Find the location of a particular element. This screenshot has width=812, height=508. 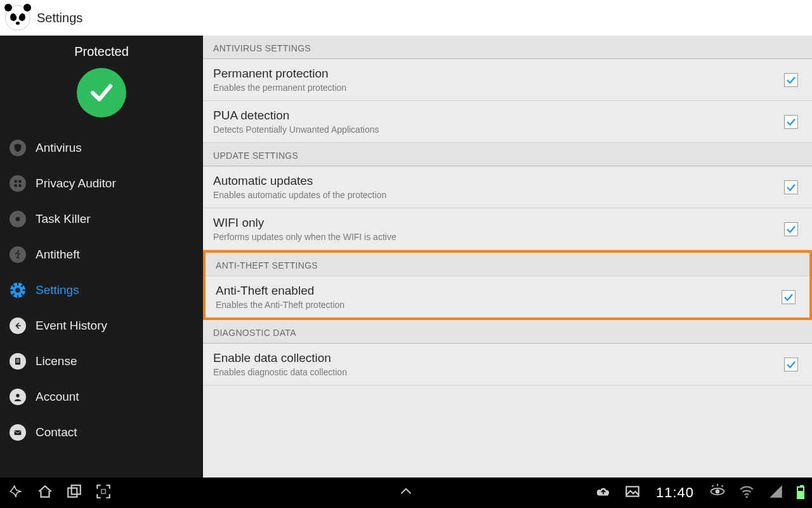

setting-antitheft-enabled: Anti-Theft enabled Enables the Anti-Thef… is located at coordinates (508, 297).